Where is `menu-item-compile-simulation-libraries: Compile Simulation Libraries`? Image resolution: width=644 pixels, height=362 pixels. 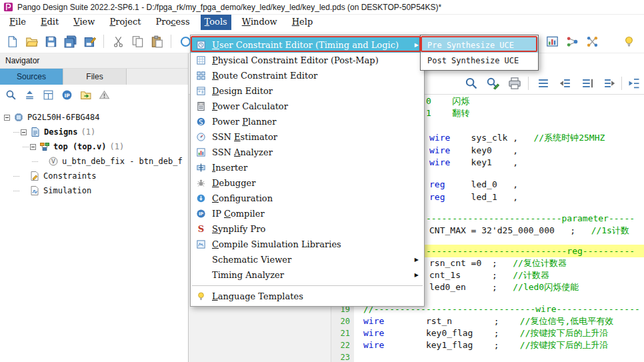
menu-item-compile-simulation-libraries: Compile Simulation Libraries is located at coordinates (307, 244).